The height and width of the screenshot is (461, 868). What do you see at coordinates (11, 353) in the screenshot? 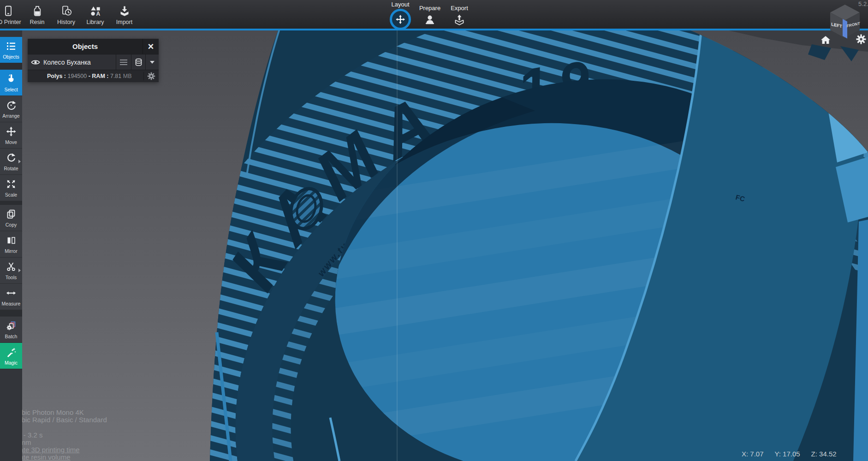
I see `magic-wand-icon` at bounding box center [11, 353].